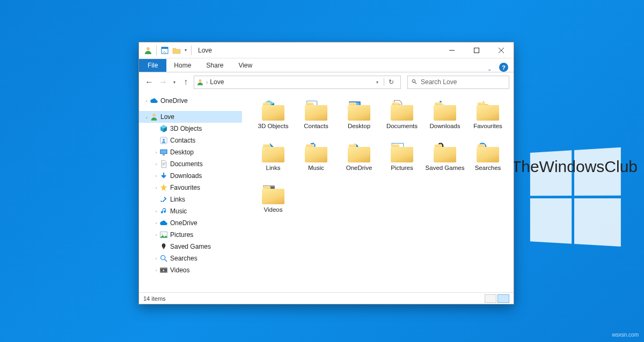  I want to click on tree-item-desktop: ›Desktop, so click(191, 152).